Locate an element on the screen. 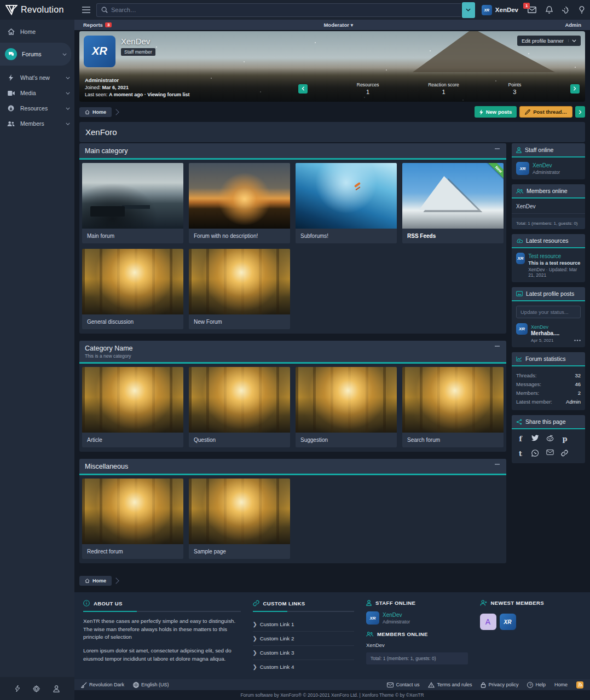  category-title: Main category is located at coordinates (289, 151).